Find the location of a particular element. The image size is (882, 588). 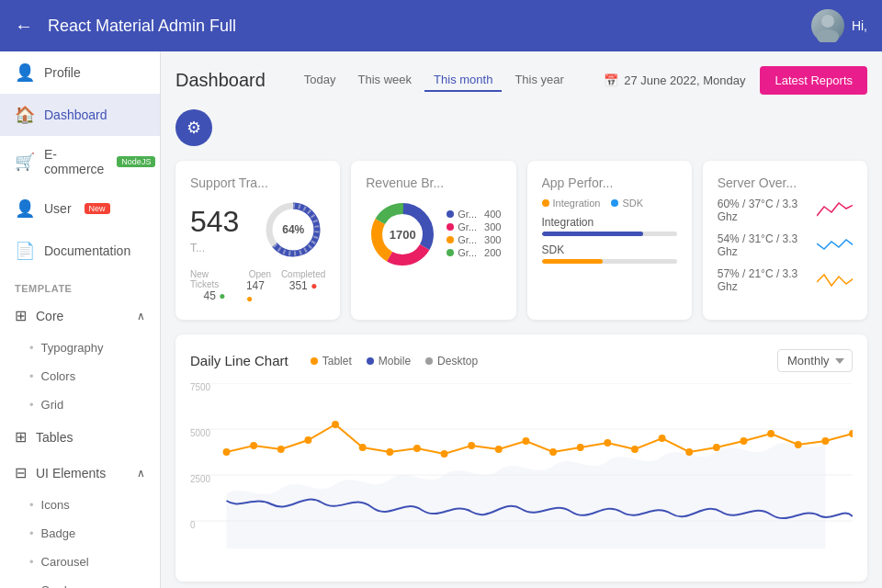

legend-label-2: Gr... is located at coordinates (467, 240).